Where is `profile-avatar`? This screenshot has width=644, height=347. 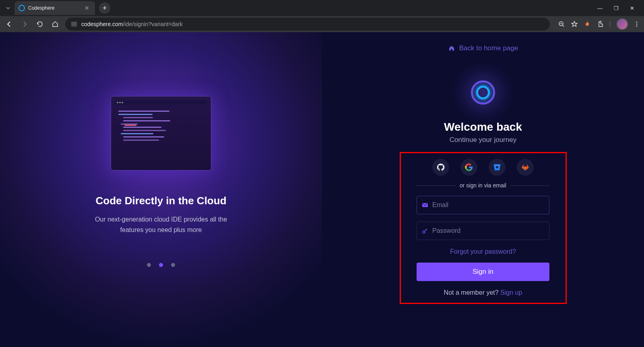 profile-avatar is located at coordinates (622, 24).